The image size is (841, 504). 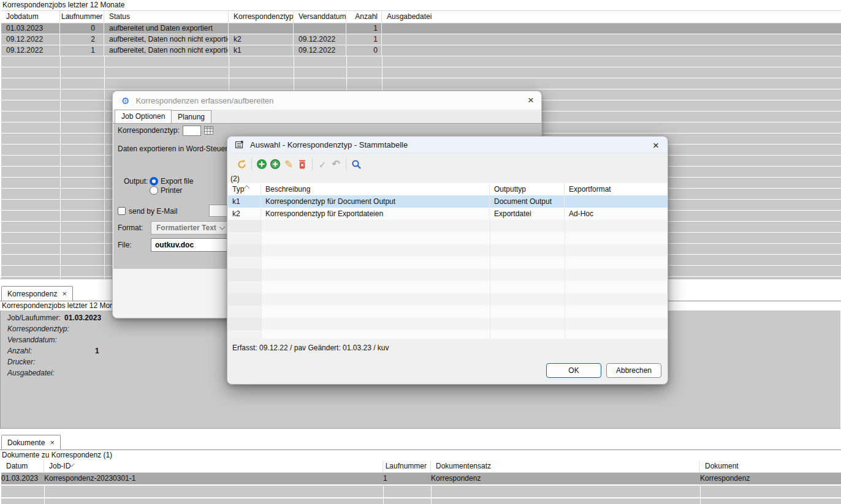 I want to click on cell-versanddatum: 09.12.2022, so click(x=320, y=50).